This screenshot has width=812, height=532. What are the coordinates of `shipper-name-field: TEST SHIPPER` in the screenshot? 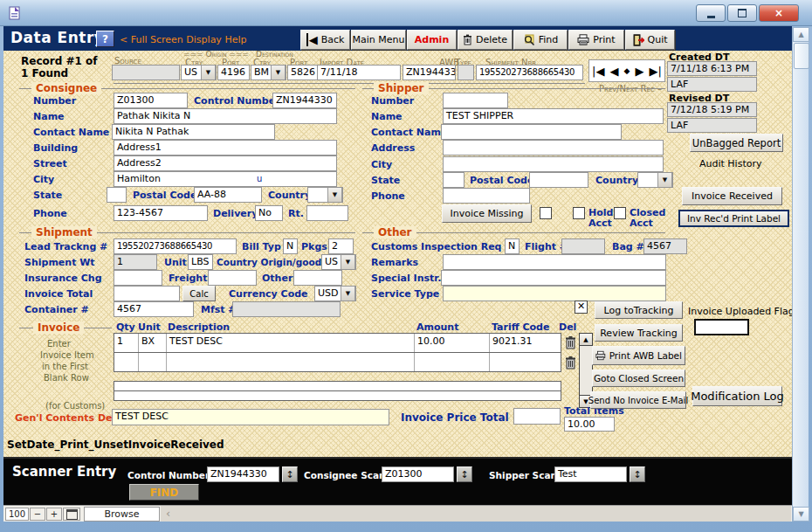 It's located at (554, 116).